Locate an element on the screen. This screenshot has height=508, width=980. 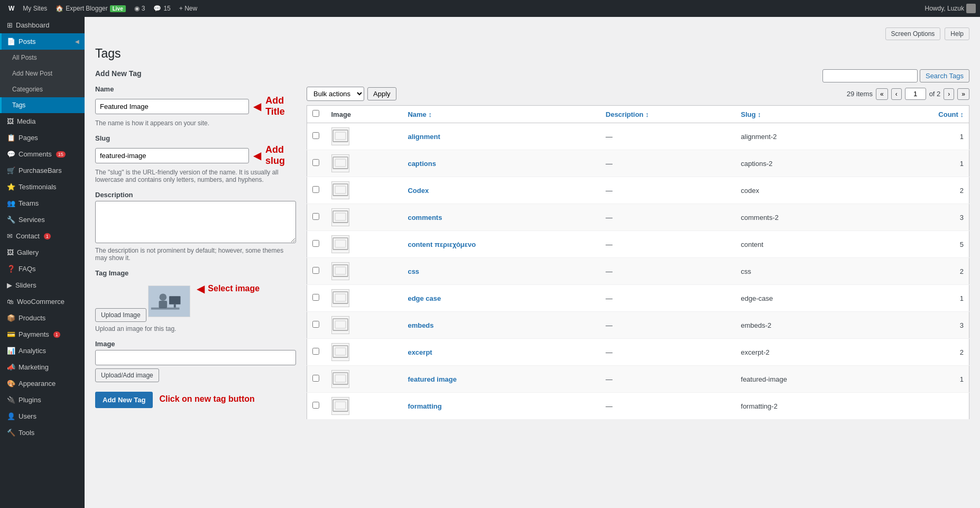
page-number-input is located at coordinates (916, 94).